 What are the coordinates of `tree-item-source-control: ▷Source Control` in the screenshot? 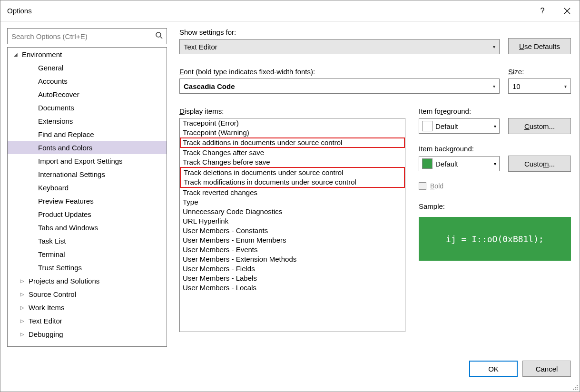 It's located at (87, 294).